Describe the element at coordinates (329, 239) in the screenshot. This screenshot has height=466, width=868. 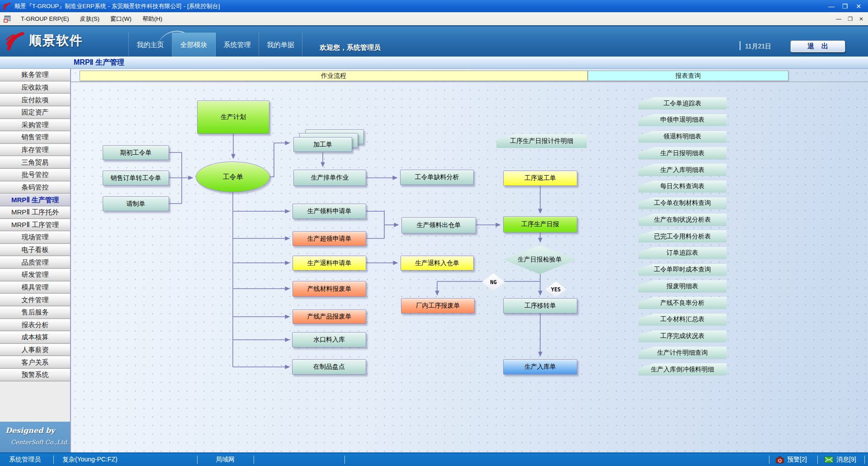
I see `flow-node-clsq: 生产超领申请单` at that location.